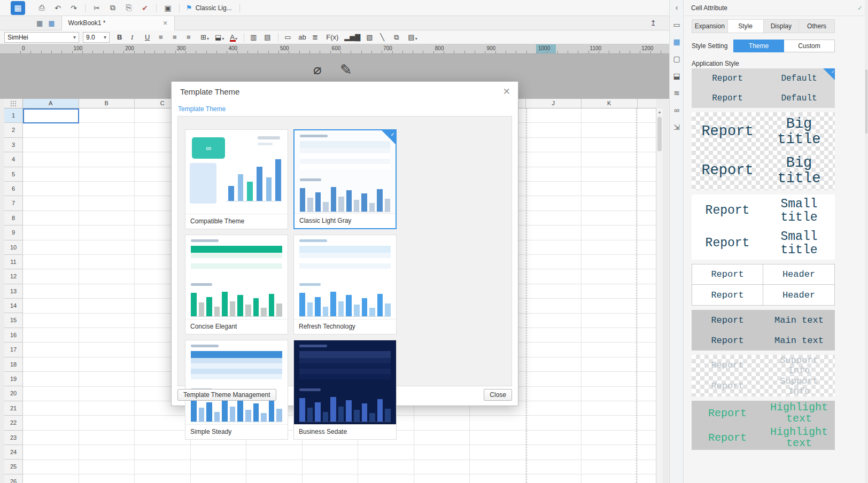 Image resolution: width=868 pixels, height=483 pixels. What do you see at coordinates (14, 423) in the screenshot?
I see `row-header-22: 22` at bounding box center [14, 423].